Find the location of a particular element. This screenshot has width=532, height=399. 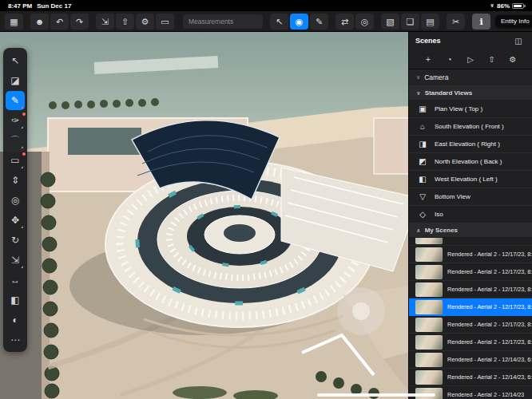

plan-view-icon: ▣ is located at coordinates (423, 109).